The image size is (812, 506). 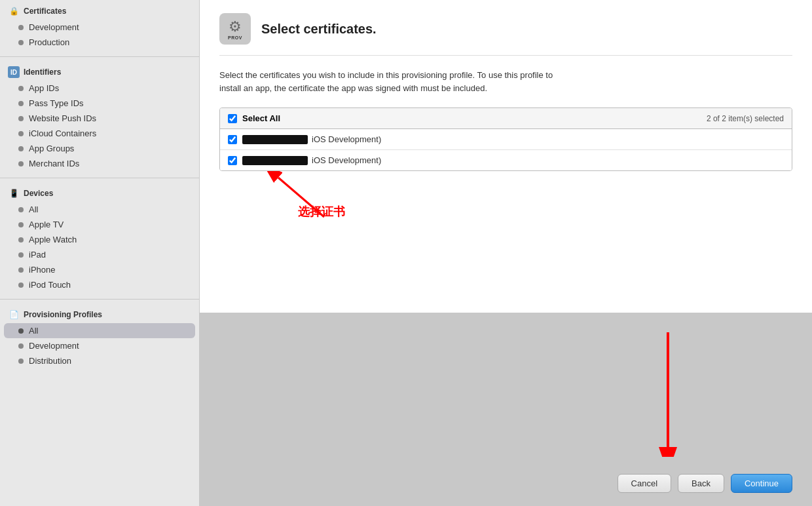 What do you see at coordinates (100, 330) in the screenshot?
I see `sidebar-item-all-provisioning: All` at bounding box center [100, 330].